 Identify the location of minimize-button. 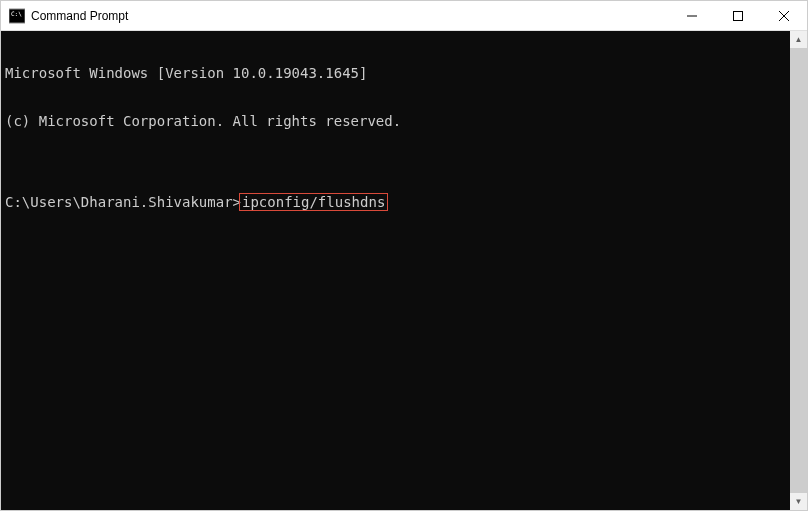
(692, 16).